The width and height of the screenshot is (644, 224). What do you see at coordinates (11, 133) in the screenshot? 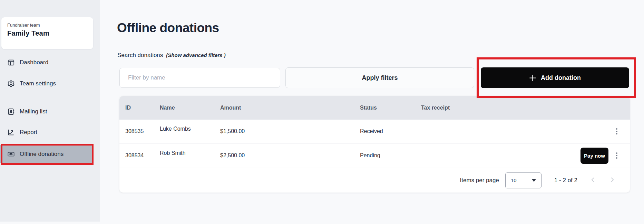
I see `report-chart-icon` at bounding box center [11, 133].